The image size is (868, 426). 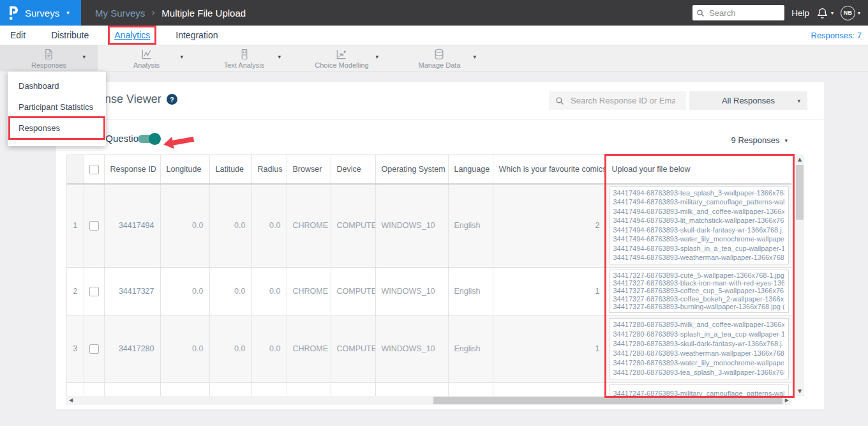 What do you see at coordinates (439, 58) in the screenshot?
I see `toolbar-item-manage-data: Manage Data▾` at bounding box center [439, 58].